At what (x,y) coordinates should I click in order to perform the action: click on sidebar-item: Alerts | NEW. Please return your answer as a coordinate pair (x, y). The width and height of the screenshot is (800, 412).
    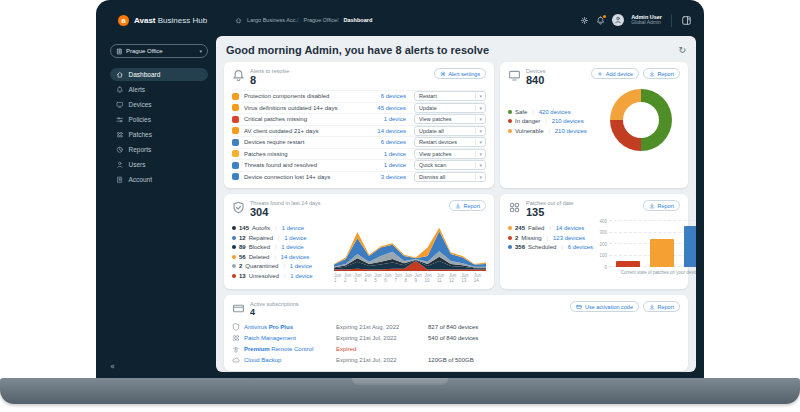
    Looking at the image, I should click on (159, 90).